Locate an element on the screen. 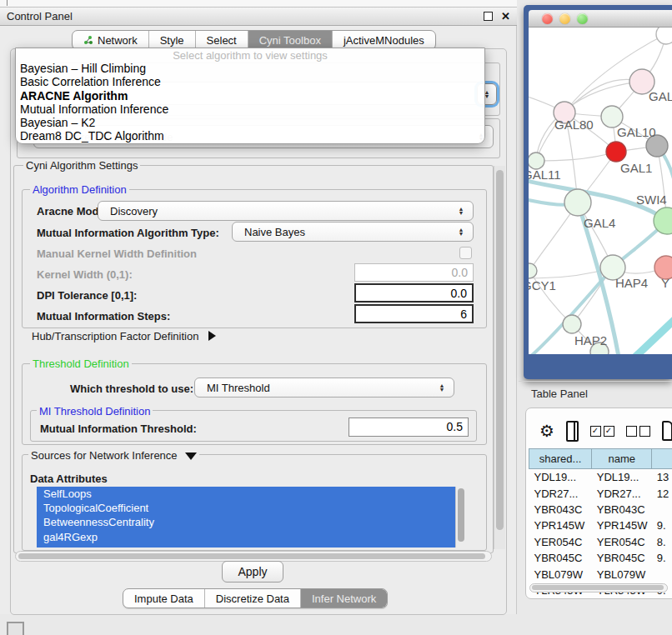 Image resolution: width=672 pixels, height=635 pixels. which-threshold-combobox: MI Threshold ▲▼ is located at coordinates (324, 388).